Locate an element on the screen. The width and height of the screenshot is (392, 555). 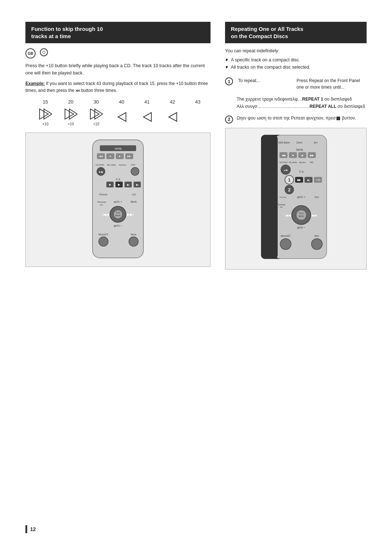
arrow-item-2: +10 is located at coordinates (71, 117).